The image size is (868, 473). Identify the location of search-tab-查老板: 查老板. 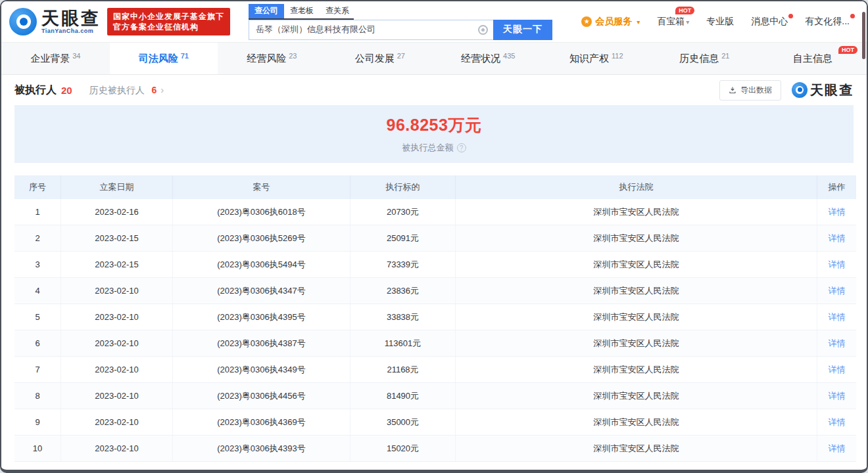
(302, 11).